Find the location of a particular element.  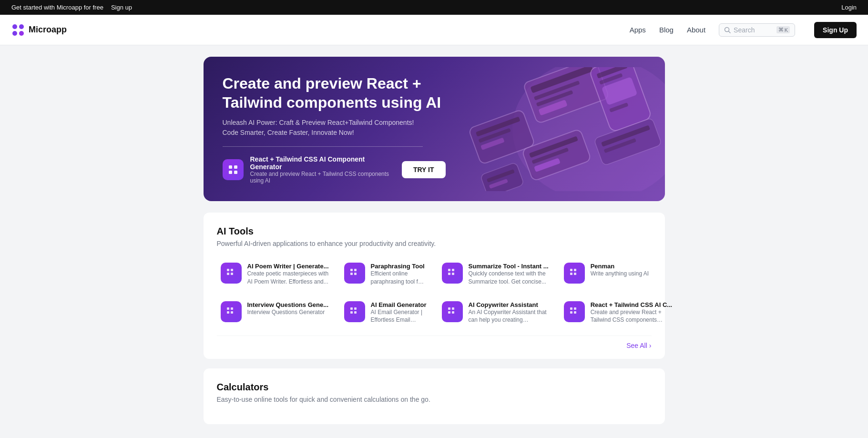

tool-desc-paraphrase: Efficient online paraphrasing tool for r… is located at coordinates (398, 278).